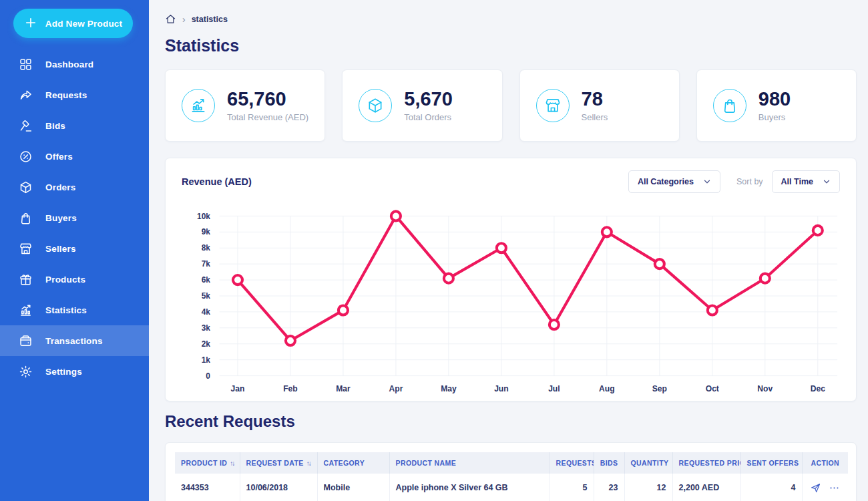  What do you see at coordinates (797, 182) in the screenshot?
I see `time-filter-value: All Time` at bounding box center [797, 182].